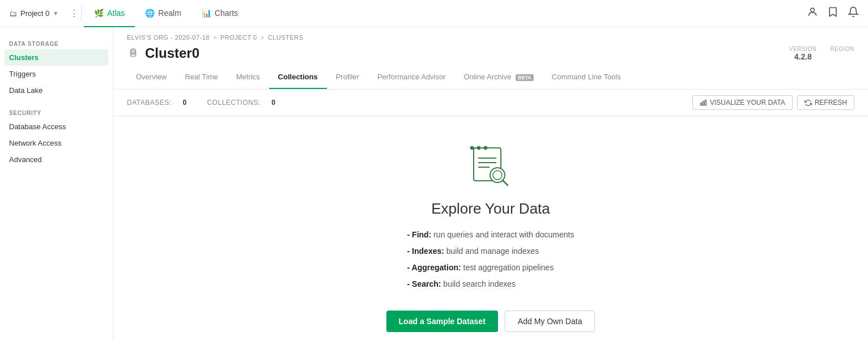 The width and height of the screenshot is (868, 340). Describe the element at coordinates (411, 77) in the screenshot. I see `tab-performance-advisor: Performance Advisor` at that location.